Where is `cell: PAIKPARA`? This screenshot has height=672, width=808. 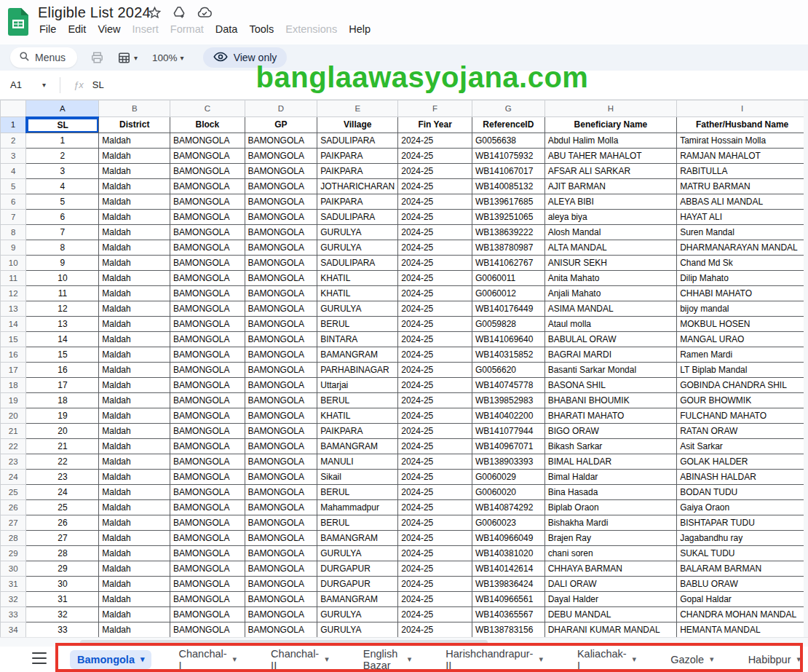
cell: PAIKPARA is located at coordinates (358, 201).